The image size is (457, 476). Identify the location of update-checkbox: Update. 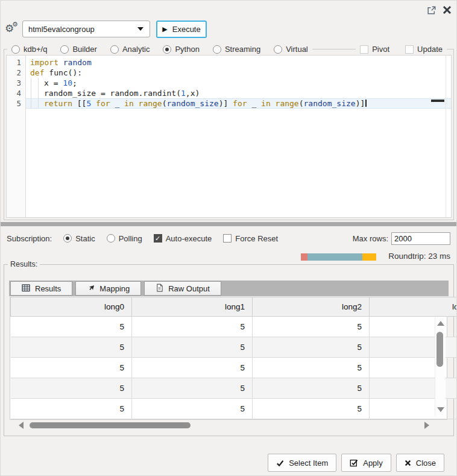
(424, 49).